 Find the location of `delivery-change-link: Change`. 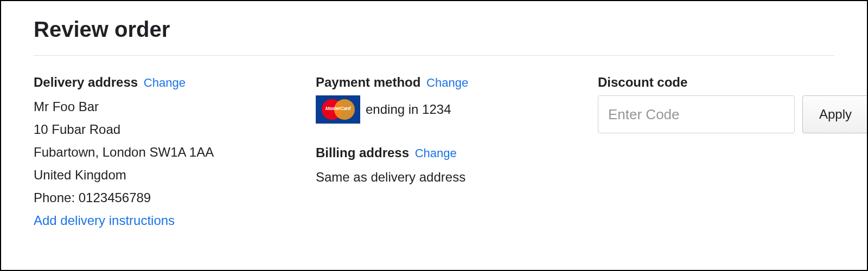

delivery-change-link: Change is located at coordinates (165, 82).